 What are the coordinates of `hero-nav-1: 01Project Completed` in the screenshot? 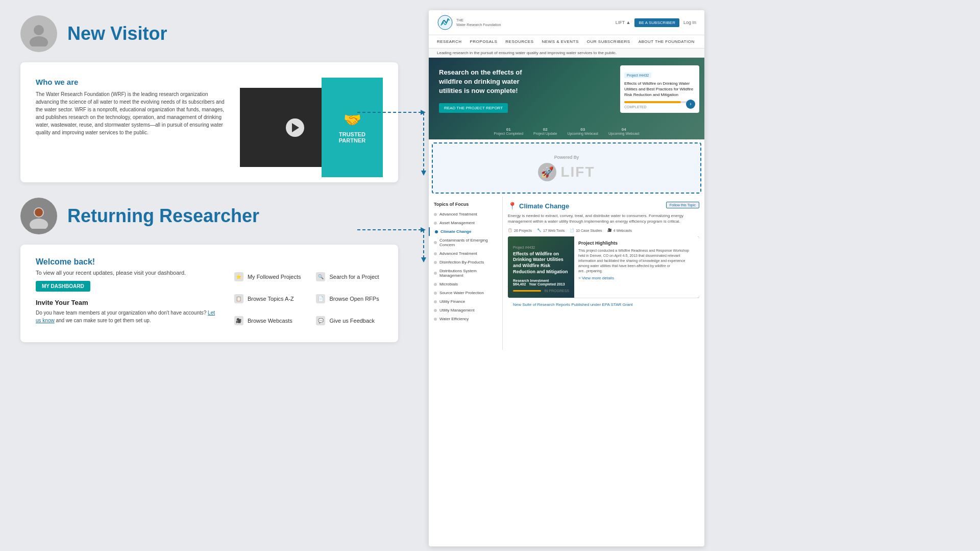 It's located at (508, 131).